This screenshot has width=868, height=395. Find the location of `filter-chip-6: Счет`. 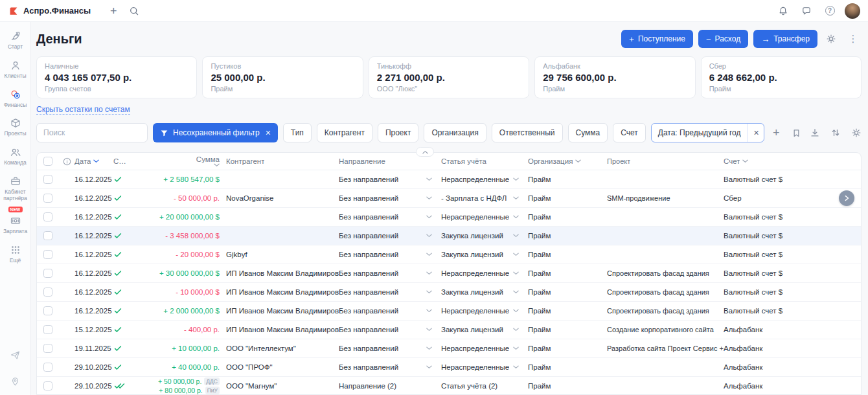

filter-chip-6: Счет is located at coordinates (630, 133).